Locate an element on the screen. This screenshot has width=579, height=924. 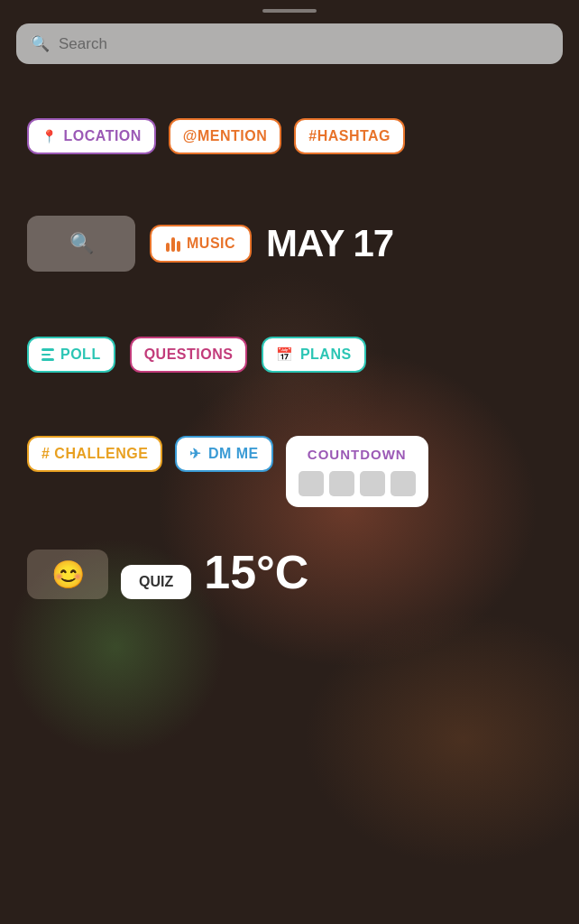
music-sticker: MUSIC is located at coordinates (200, 244).